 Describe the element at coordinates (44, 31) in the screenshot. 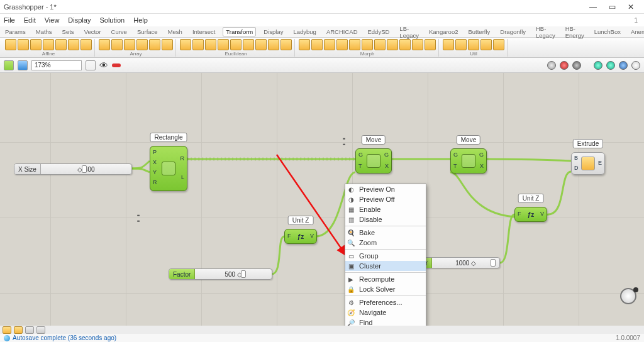

I see `tab-maths: Maths` at that location.